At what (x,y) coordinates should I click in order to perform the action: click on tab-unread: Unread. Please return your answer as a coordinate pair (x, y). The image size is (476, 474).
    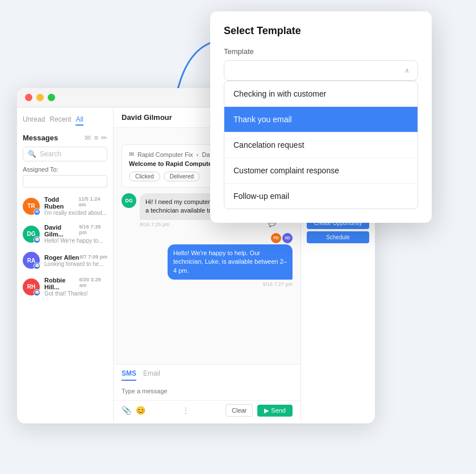
    Looking at the image, I should click on (34, 120).